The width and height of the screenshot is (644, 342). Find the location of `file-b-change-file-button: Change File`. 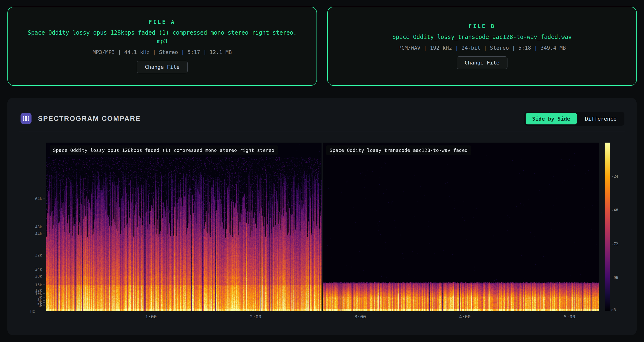

file-b-change-file-button: Change File is located at coordinates (482, 63).